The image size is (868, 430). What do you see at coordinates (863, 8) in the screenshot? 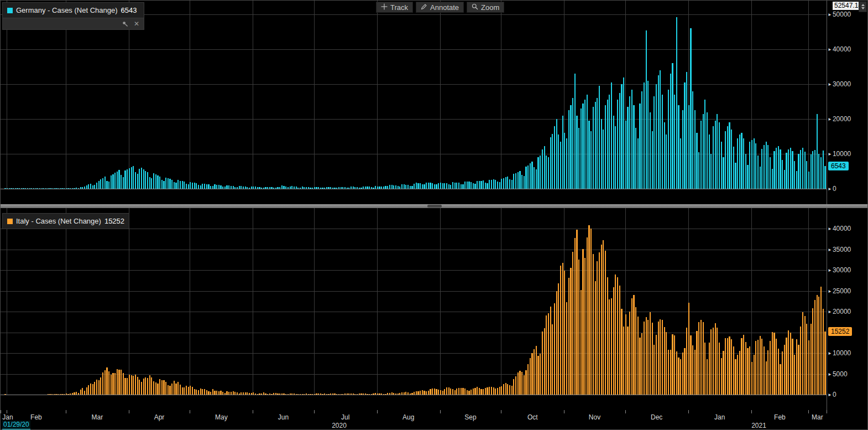
I see `scroll-down-arrow-icon` at bounding box center [863, 8].